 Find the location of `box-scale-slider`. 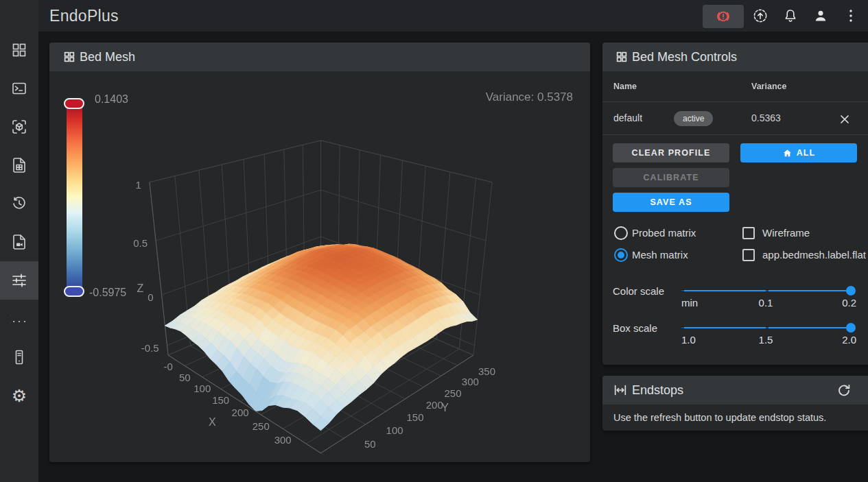

box-scale-slider is located at coordinates (768, 328).